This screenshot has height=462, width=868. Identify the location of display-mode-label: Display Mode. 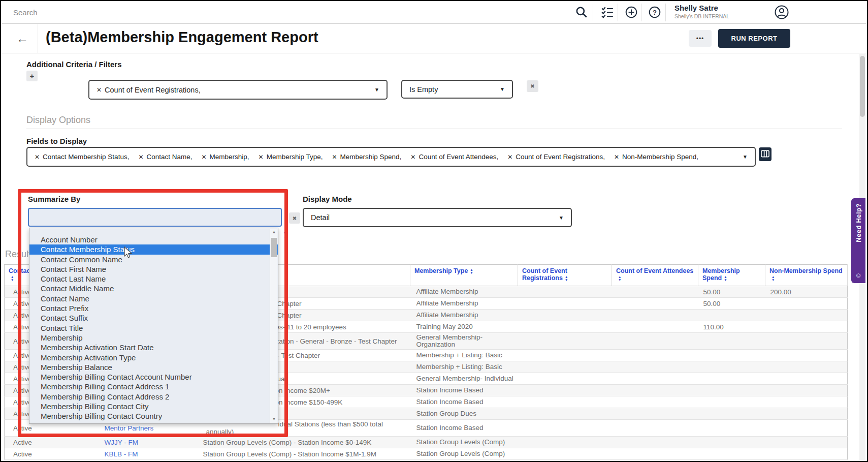
(327, 199).